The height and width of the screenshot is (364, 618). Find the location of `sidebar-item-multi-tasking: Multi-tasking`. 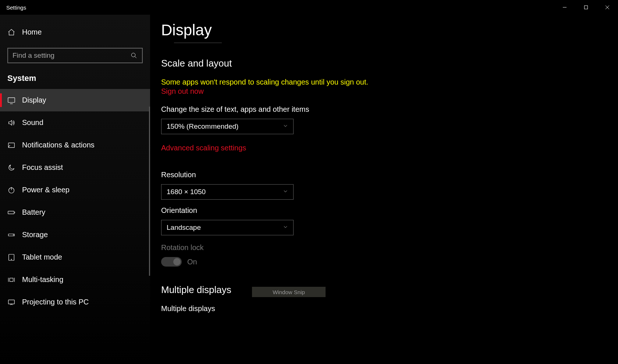

sidebar-item-multi-tasking: Multi-tasking is located at coordinates (75, 279).